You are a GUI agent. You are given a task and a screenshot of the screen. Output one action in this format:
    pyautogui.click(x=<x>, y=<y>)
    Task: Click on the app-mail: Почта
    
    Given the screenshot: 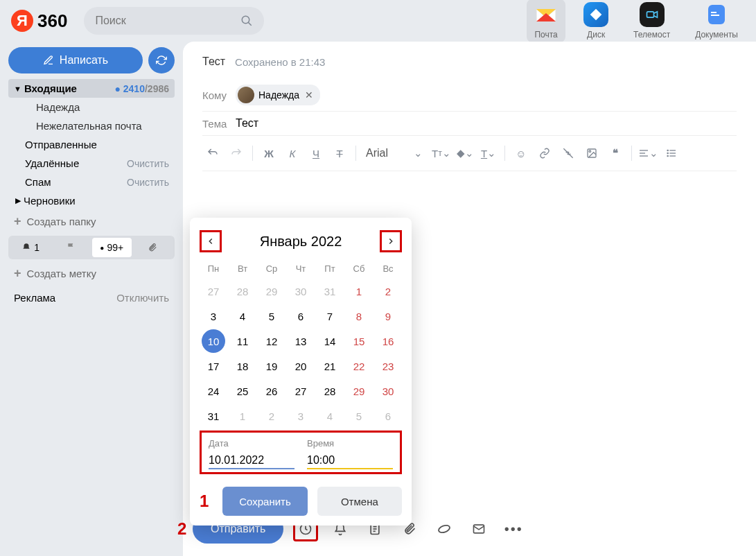 What is the action you would take?
    pyautogui.click(x=546, y=21)
    